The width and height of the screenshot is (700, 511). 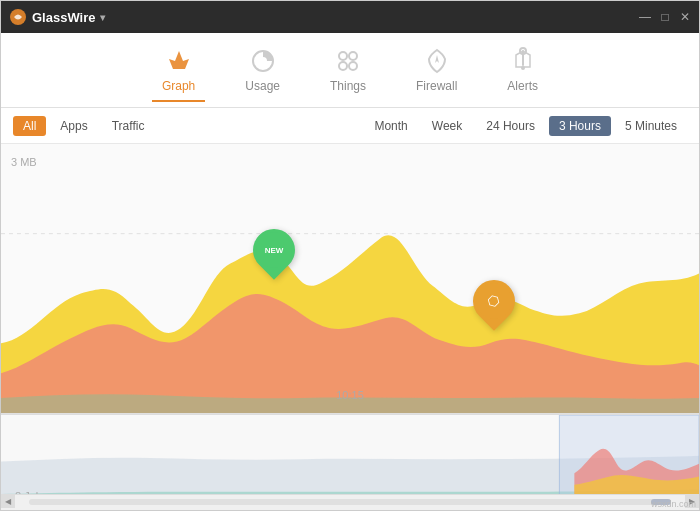 I want to click on time-week-button: Week, so click(x=447, y=126).